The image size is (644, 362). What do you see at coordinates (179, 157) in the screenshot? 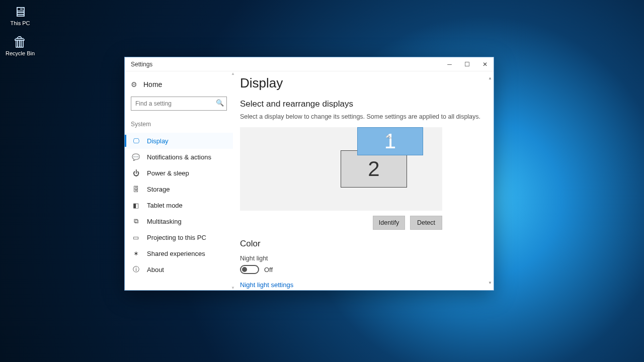
I see `sidebar-item-label: Notifications & actions` at bounding box center [179, 157].